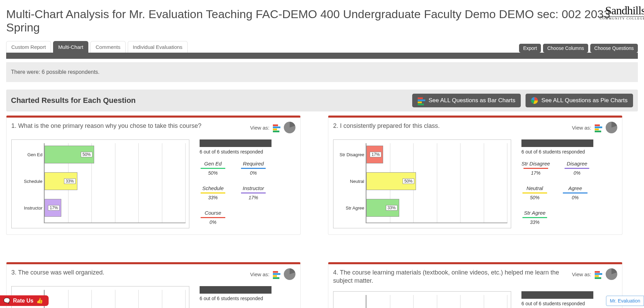 The image size is (644, 308). What do you see at coordinates (450, 126) in the screenshot?
I see `question-text: 2. I consistently prepared for this clas…` at bounding box center [450, 126].